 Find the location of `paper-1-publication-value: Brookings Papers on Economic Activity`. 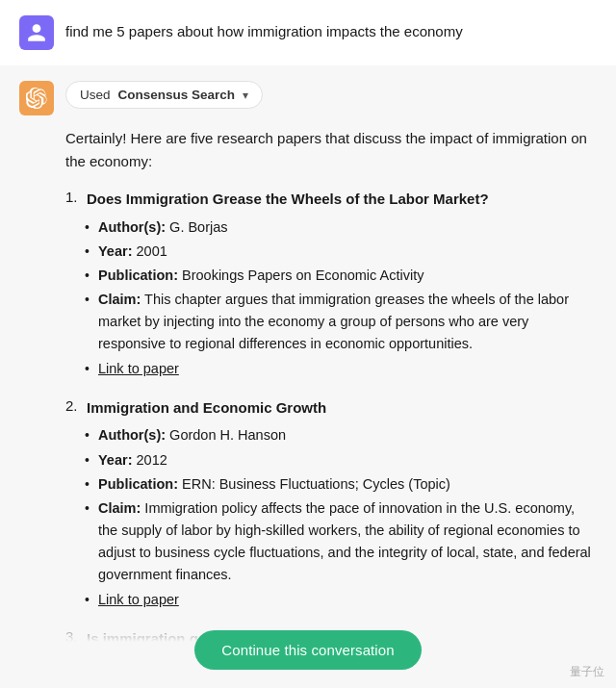

paper-1-publication-value: Brookings Papers on Economic Activity is located at coordinates (302, 275).